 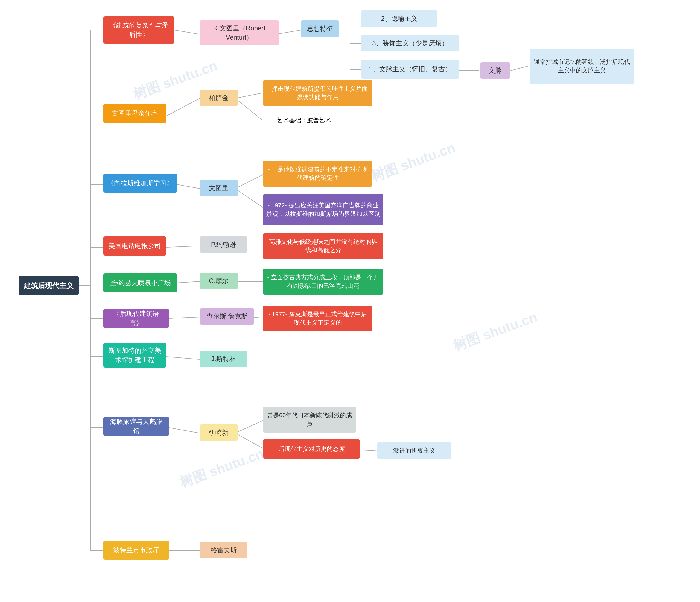 What do you see at coordinates (323, 282) in the screenshot?
I see `content-sq-label: - 立面按古典方式分成三段，顶部是一个开有圆形缺口的巴洛克式山花` at bounding box center [323, 282].